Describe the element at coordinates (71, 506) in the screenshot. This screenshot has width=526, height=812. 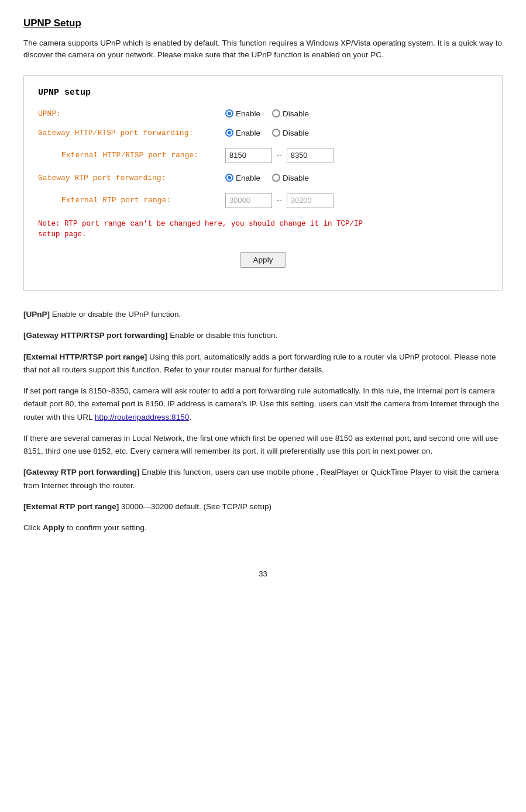
I see `external-rtp-desc-term: [External RTP port range]` at that location.